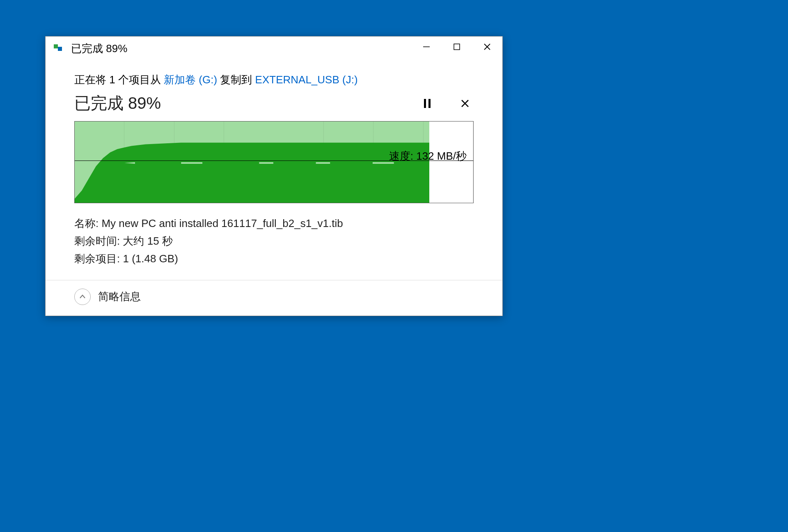  What do you see at coordinates (236, 80) in the screenshot?
I see `copy-mid: 复制到` at bounding box center [236, 80].